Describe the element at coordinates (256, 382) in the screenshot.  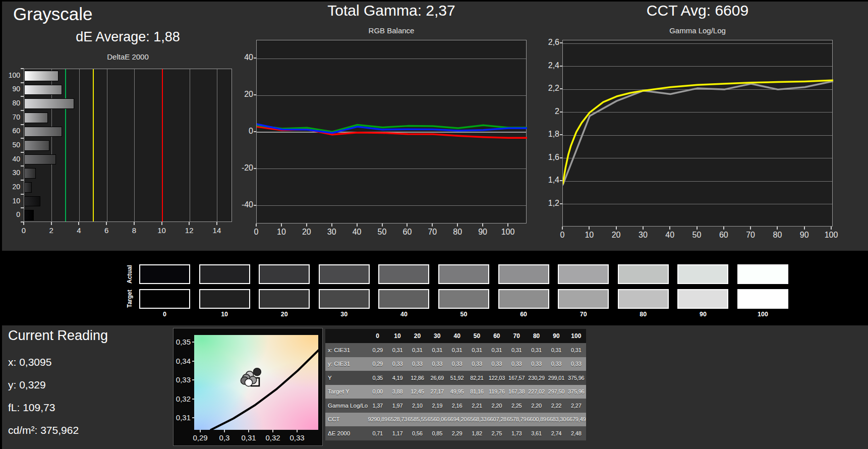
I see `cie-plot` at that location.